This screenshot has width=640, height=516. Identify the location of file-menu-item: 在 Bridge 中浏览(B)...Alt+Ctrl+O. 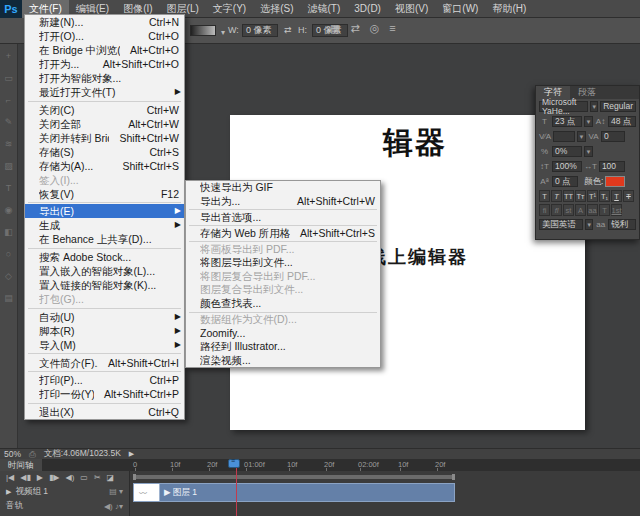
(104, 50).